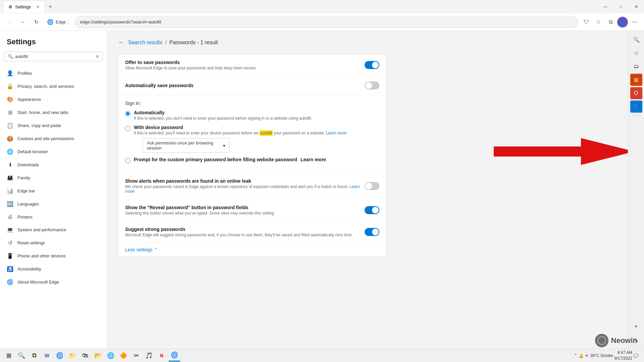 Image resolution: width=644 pixels, height=362 pixels. Describe the element at coordinates (576, 356) in the screenshot. I see `chevron-icon: ⌃` at that location.